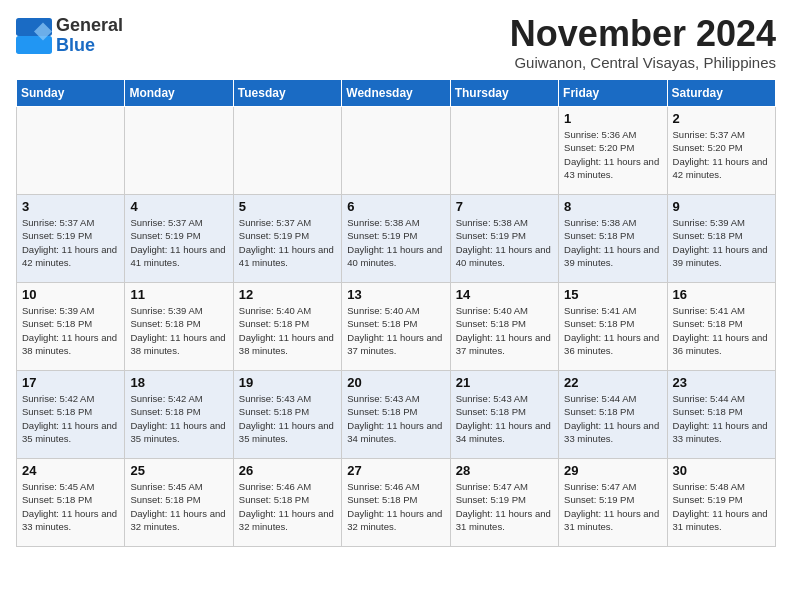  I want to click on day-number: 24, so click(70, 470).